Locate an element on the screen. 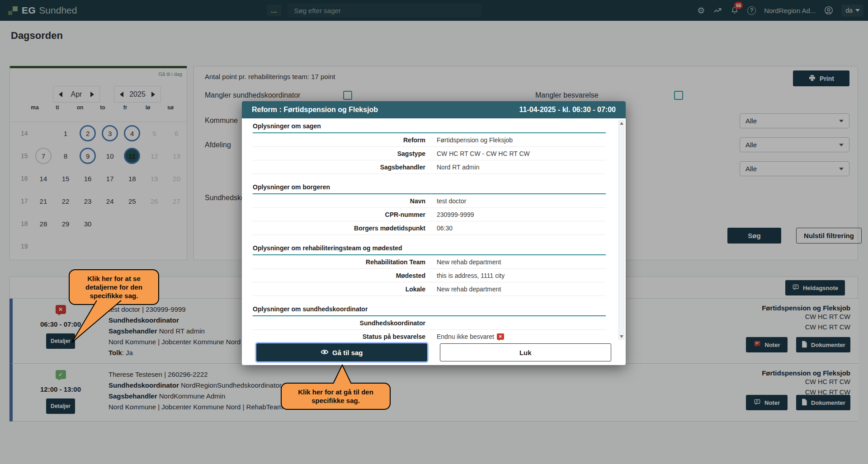 The width and height of the screenshot is (868, 464). callout-details-tail is located at coordinates (99, 323).